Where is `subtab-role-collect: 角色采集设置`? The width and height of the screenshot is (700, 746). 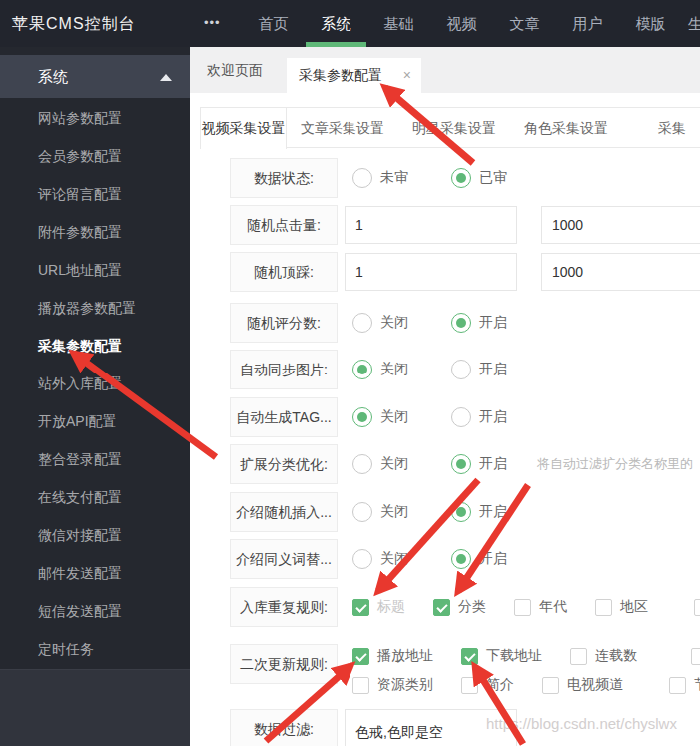 subtab-role-collect: 角色采集设置 is located at coordinates (566, 128).